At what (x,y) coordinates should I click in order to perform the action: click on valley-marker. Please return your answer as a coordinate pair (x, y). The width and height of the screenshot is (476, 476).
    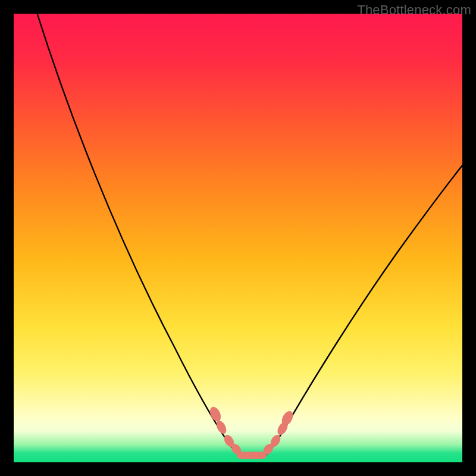
    Looking at the image, I should click on (221, 427).